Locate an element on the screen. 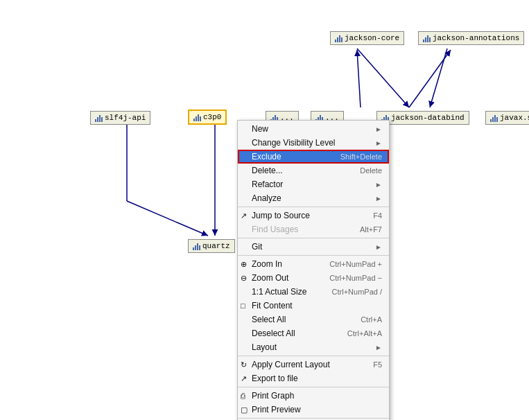 The image size is (529, 420). menu-item-jump-to-source: ↗ Jump to Source F4 is located at coordinates (313, 216).